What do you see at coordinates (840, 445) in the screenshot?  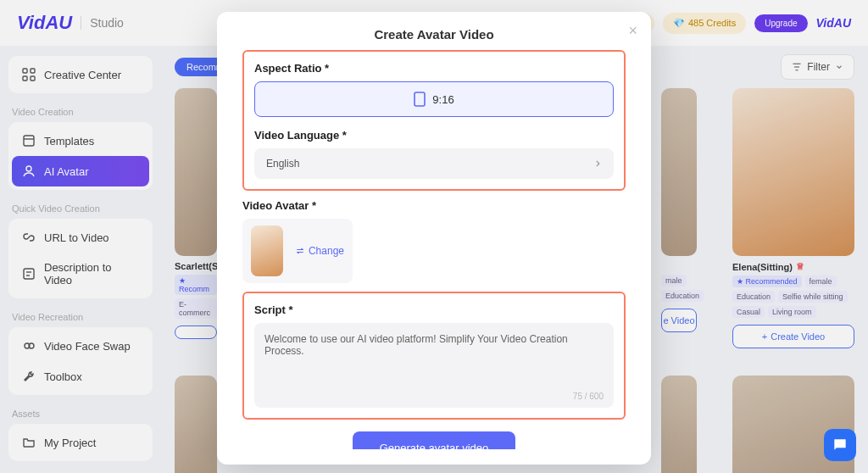 I see `chat-icon` at bounding box center [840, 445].